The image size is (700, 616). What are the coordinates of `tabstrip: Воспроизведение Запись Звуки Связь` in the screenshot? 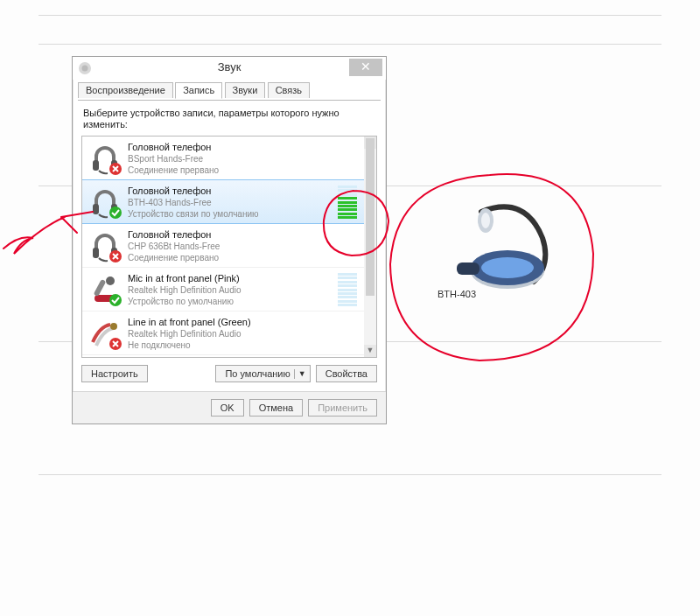 It's located at (229, 90).